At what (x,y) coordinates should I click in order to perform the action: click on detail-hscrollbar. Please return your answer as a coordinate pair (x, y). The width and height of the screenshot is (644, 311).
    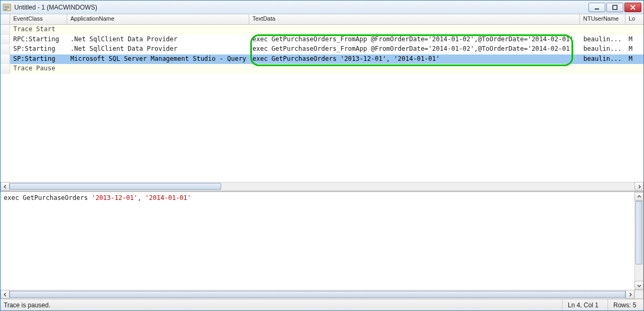
    Looking at the image, I should click on (318, 294).